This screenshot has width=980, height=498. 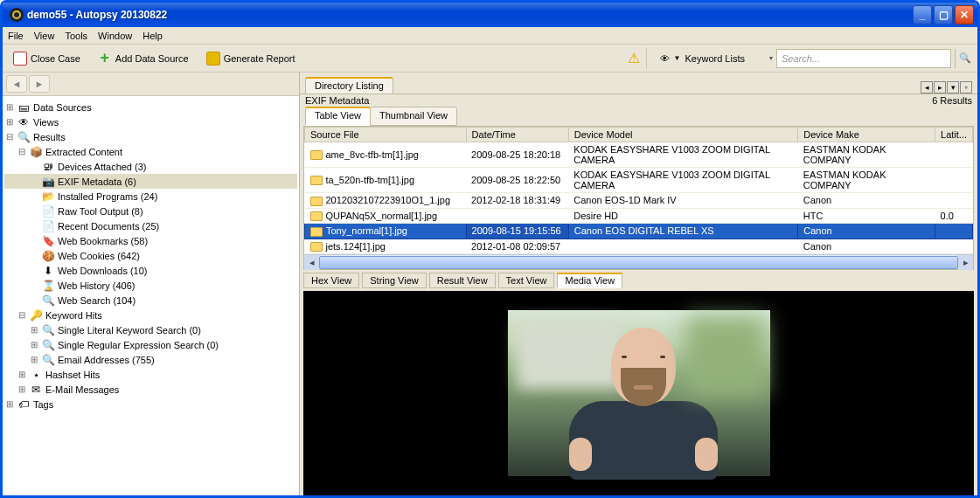 What do you see at coordinates (150, 211) in the screenshot?
I see `tree-item: 📄Raw Tool Output (8)` at bounding box center [150, 211].